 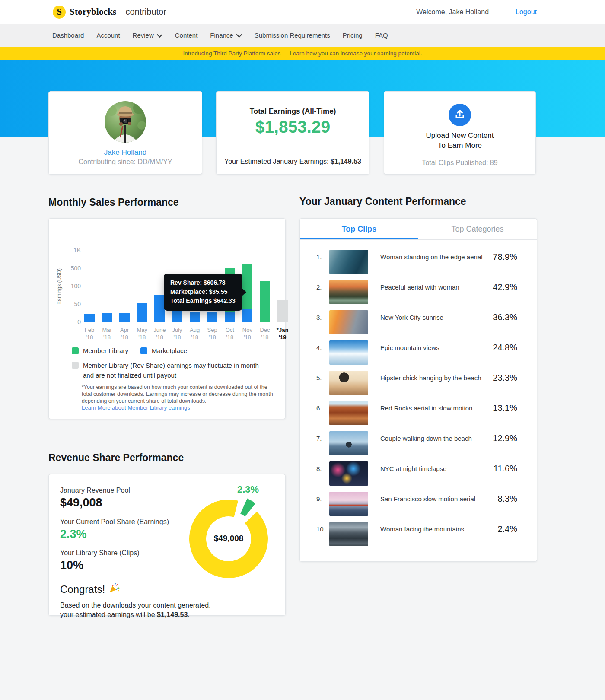 What do you see at coordinates (69, 268) in the screenshot?
I see `y-axis-tick: 500` at bounding box center [69, 268].